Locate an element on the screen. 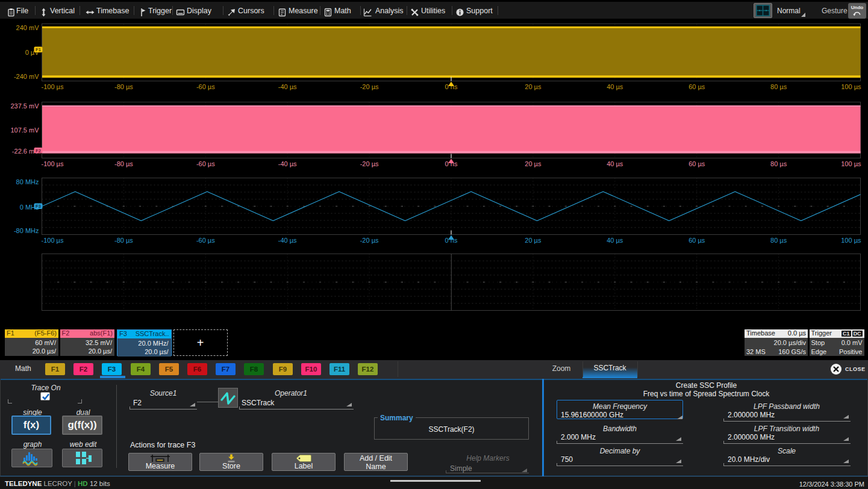 This screenshot has height=489, width=868. svg-text: F2 is located at coordinates (39, 151).